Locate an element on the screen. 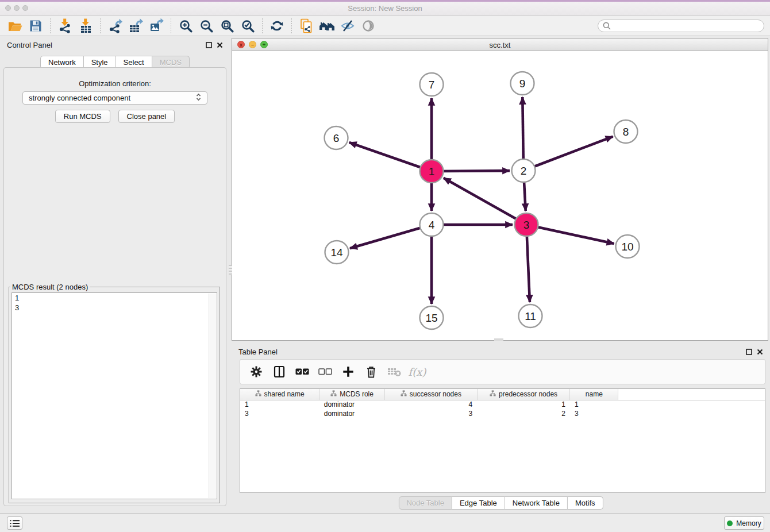 Image resolution: width=770 pixels, height=532 pixels. vertical-splitter-grip is located at coordinates (230, 270).